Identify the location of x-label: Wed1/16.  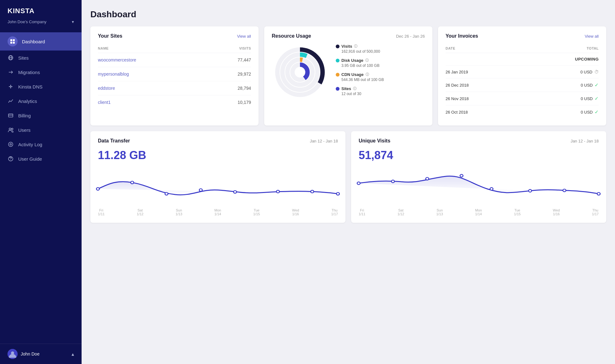
(556, 212).